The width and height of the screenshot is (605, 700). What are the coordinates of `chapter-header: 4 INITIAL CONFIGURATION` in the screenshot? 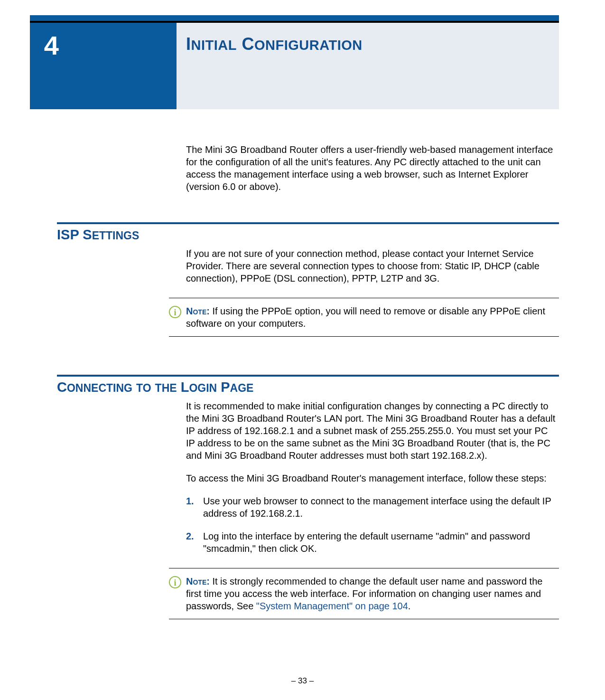 It's located at (294, 65).